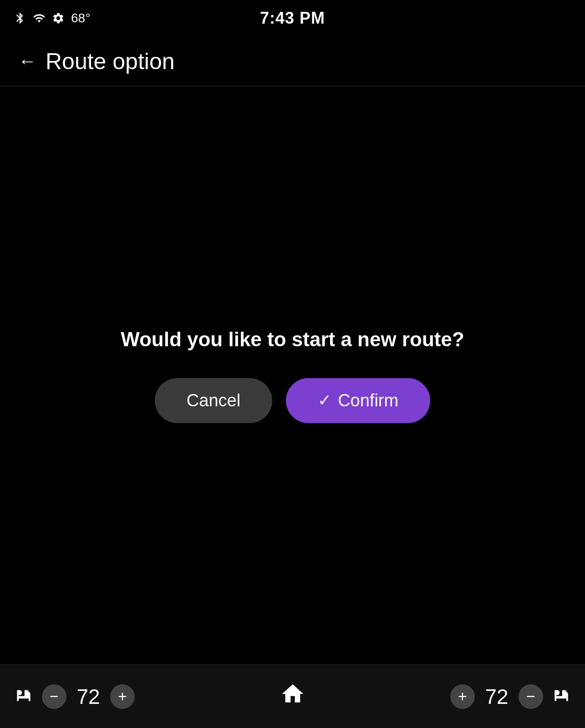 Image resolution: width=585 pixels, height=728 pixels. What do you see at coordinates (463, 697) in the screenshot?
I see `right-plus-button: +` at bounding box center [463, 697].